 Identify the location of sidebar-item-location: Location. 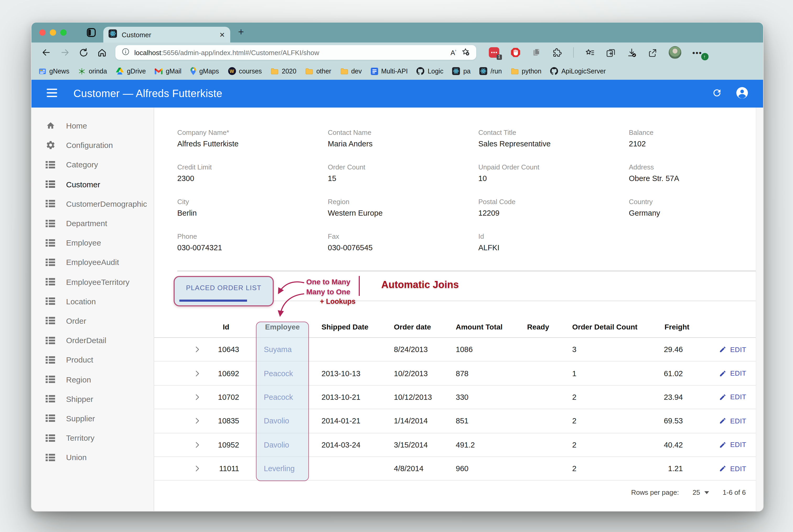
(93, 301).